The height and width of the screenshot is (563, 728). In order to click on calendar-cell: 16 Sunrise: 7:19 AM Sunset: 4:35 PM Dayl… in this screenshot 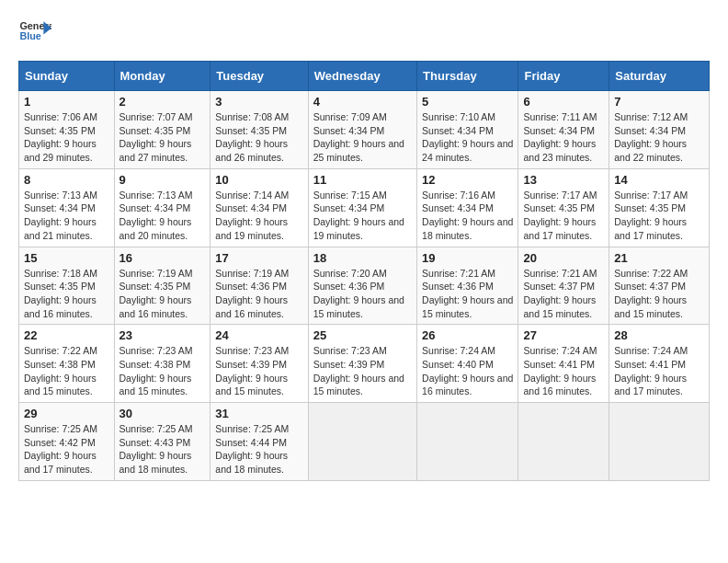, I will do `click(162, 285)`.